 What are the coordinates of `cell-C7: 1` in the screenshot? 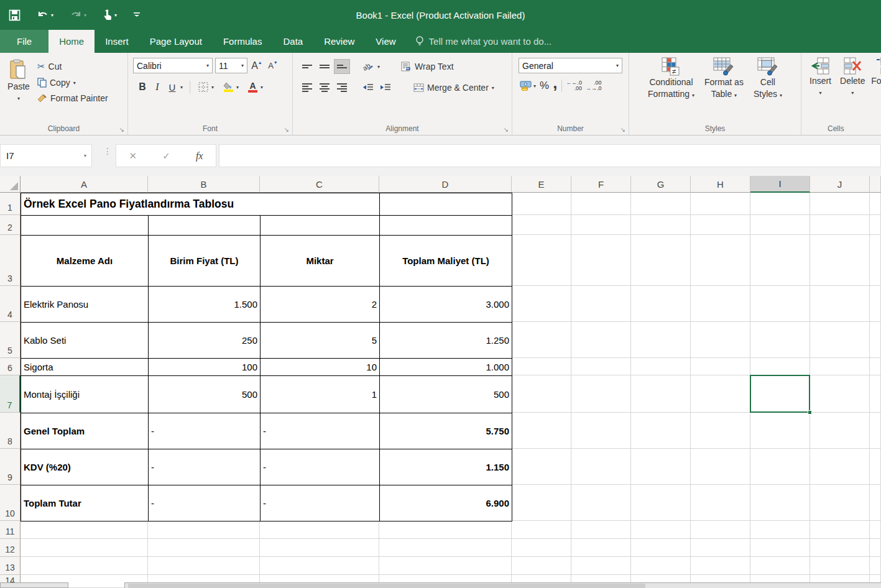 It's located at (320, 395).